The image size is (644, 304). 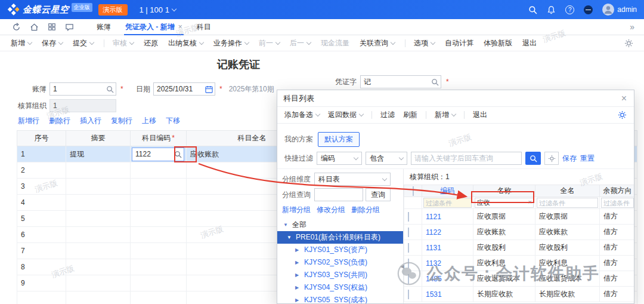 I want to click on voucher-word-magnifier-icon, so click(x=435, y=82).